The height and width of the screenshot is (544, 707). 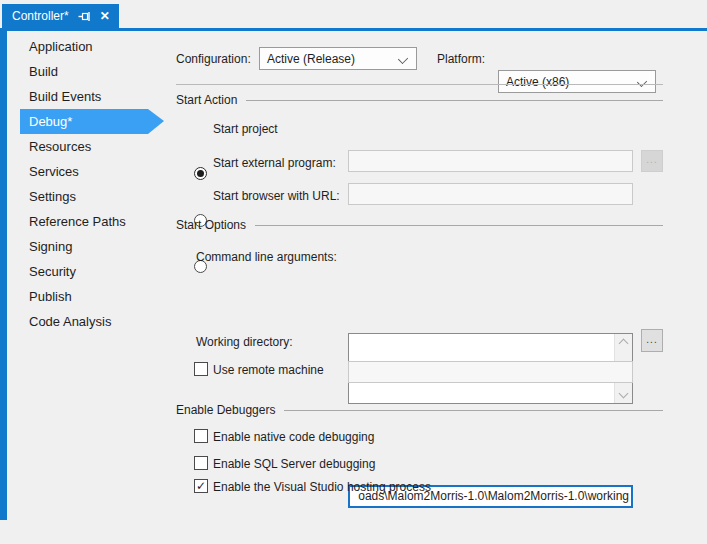 I want to click on start-options-section-header: Start Options, so click(x=420, y=225).